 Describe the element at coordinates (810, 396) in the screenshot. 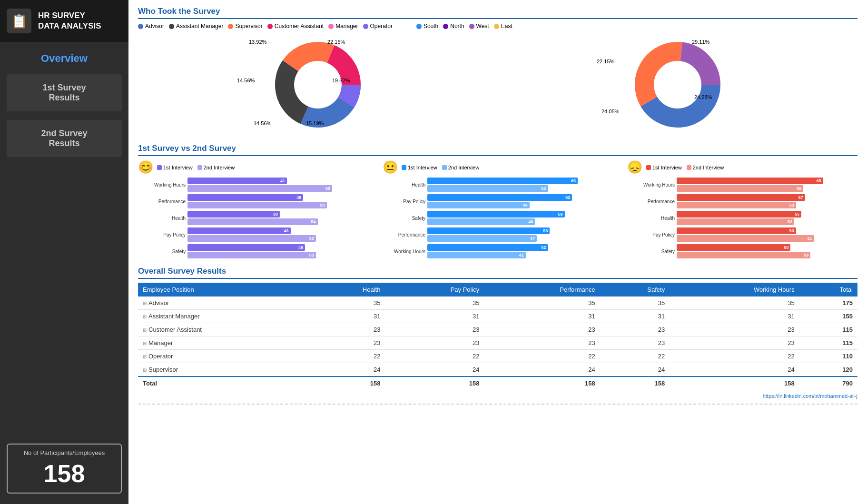

I see `linkedin-link: https://in.linkedin.com/in/mohammed-ali-…` at that location.